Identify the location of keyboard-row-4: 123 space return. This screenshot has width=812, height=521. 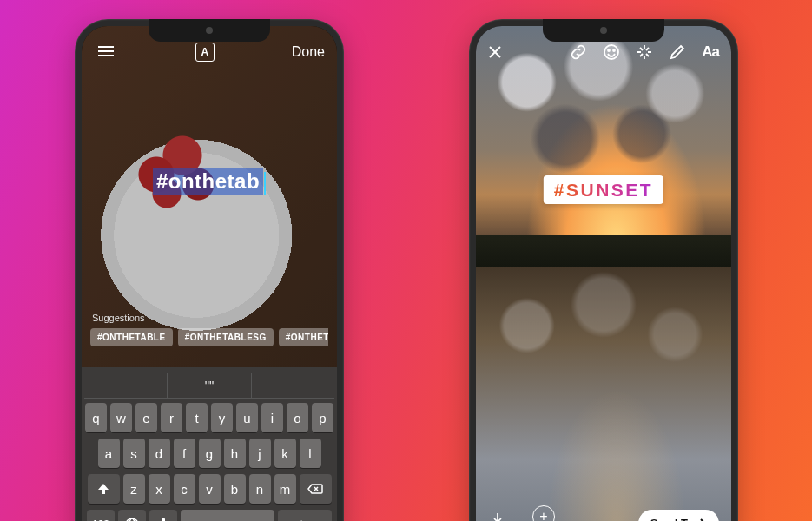
(209, 516).